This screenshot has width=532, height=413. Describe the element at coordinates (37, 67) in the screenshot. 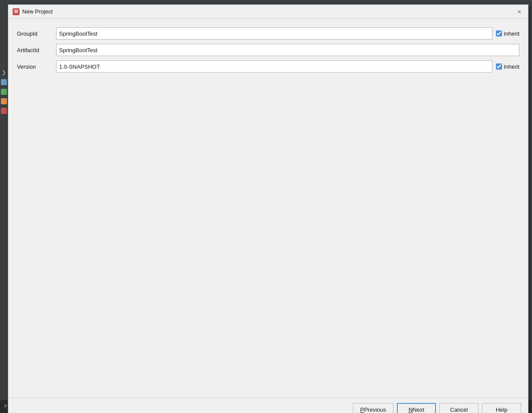

I see `version-label: Version` at that location.